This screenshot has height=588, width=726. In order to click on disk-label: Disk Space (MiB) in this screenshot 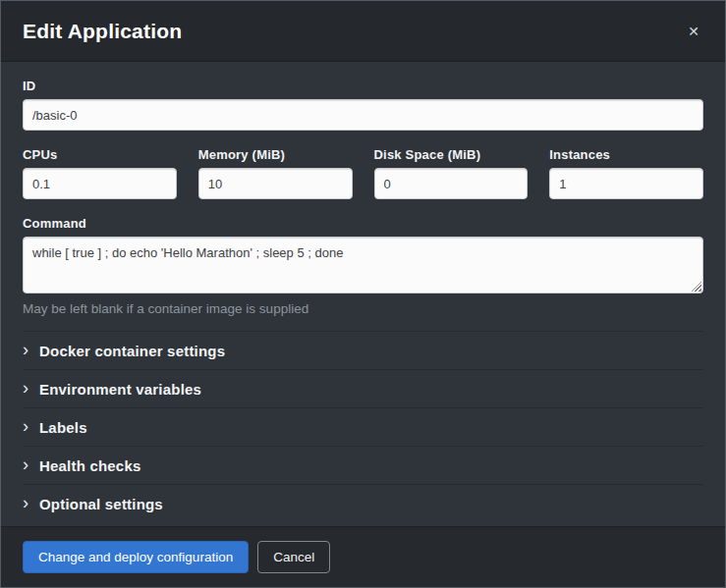, I will do `click(452, 155)`.